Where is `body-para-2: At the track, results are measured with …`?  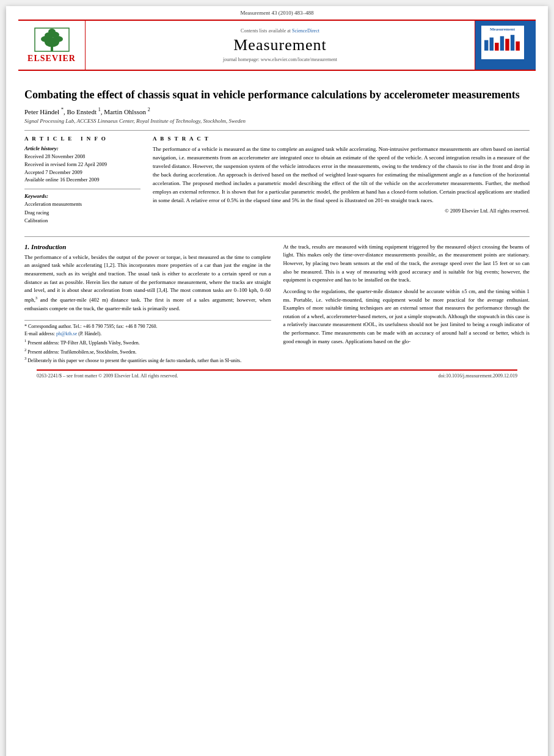
body-para-2: At the track, results are measured with … is located at coordinates (407, 264).